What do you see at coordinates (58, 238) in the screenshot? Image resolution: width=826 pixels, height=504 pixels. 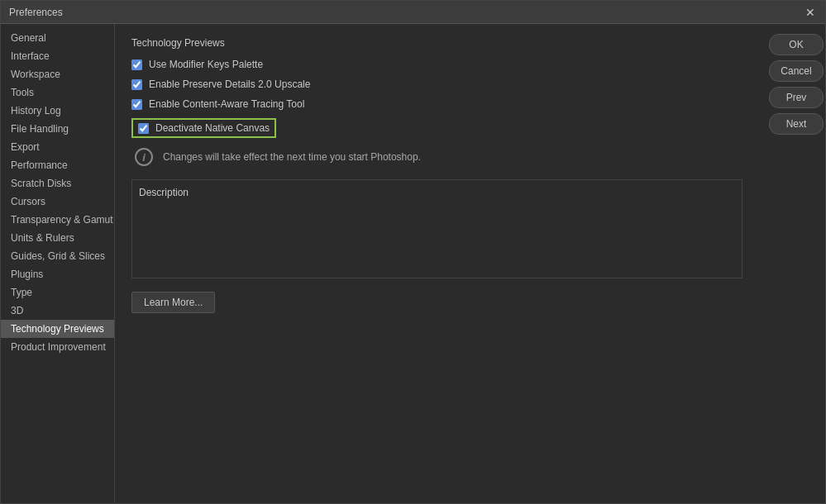 I see `sidebar-item-units---rulers: Units & Rulers` at bounding box center [58, 238].